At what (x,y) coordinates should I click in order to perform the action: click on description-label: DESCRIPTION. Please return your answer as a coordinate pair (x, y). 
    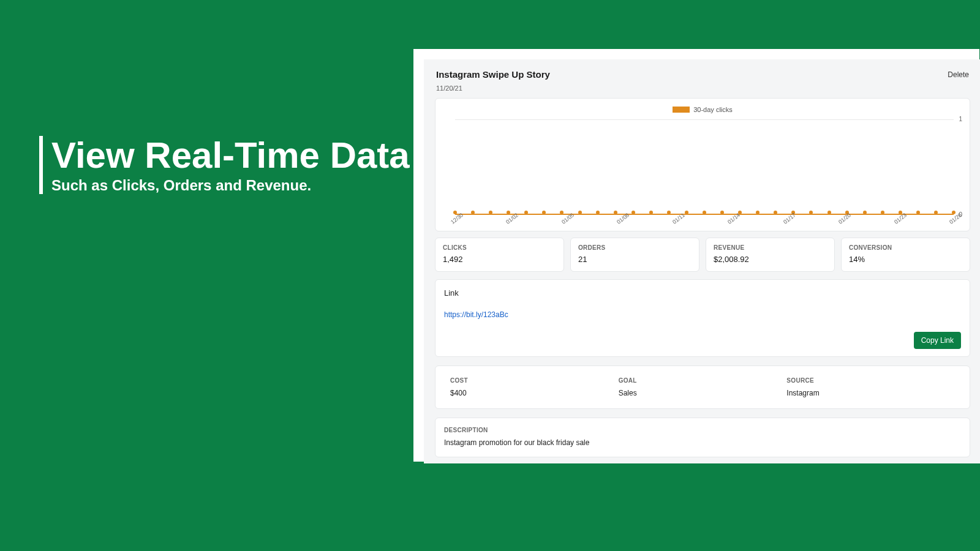
    Looking at the image, I should click on (703, 430).